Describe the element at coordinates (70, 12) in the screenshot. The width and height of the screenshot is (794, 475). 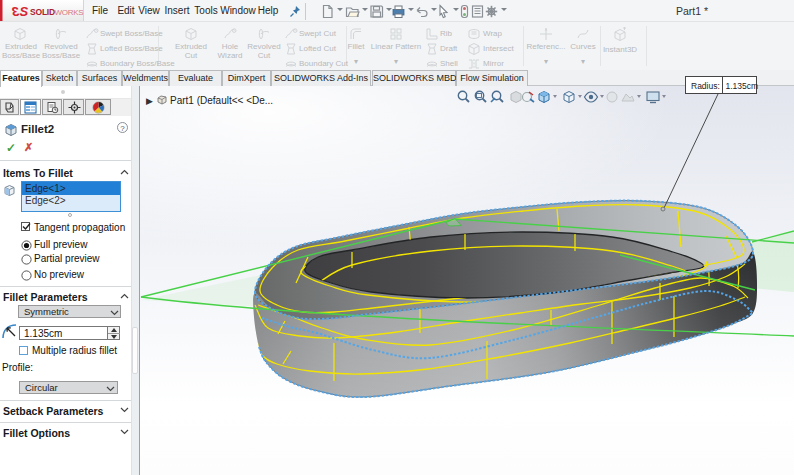
I see `svg-text: WORKS` at that location.